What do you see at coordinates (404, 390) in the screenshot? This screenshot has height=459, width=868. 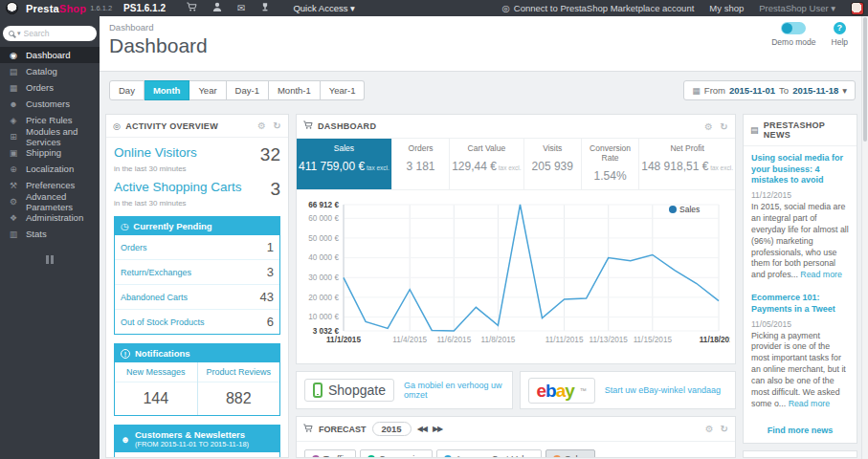 I see `shopgate-promo: Shopgate Ga mobiel en verhoog uw omzet` at bounding box center [404, 390].